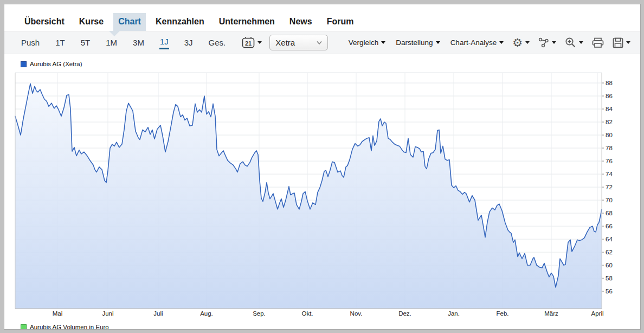  Describe the element at coordinates (57, 313) in the screenshot. I see `svg-text: Mai` at that location.